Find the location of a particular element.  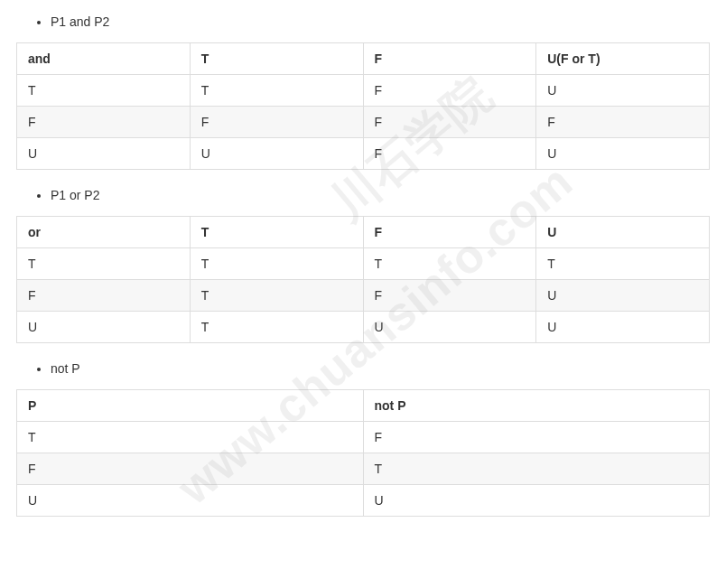

table-row: U T U U is located at coordinates (363, 327).